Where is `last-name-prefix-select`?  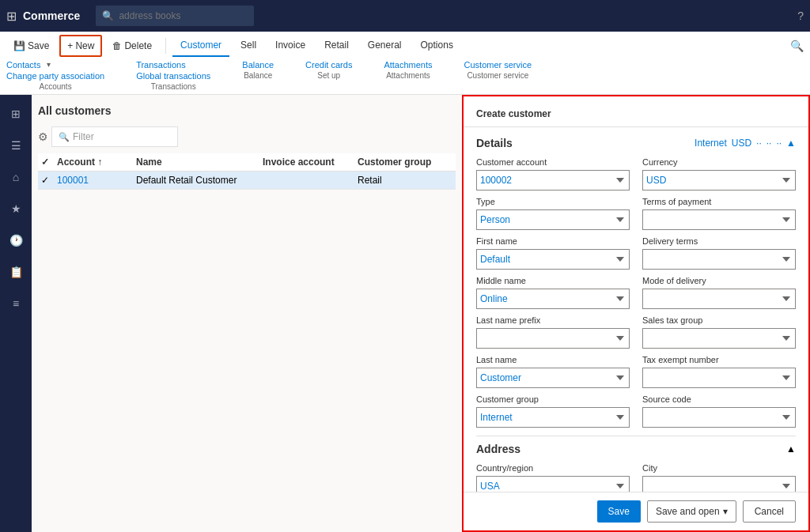 last-name-prefix-select is located at coordinates (553, 338).